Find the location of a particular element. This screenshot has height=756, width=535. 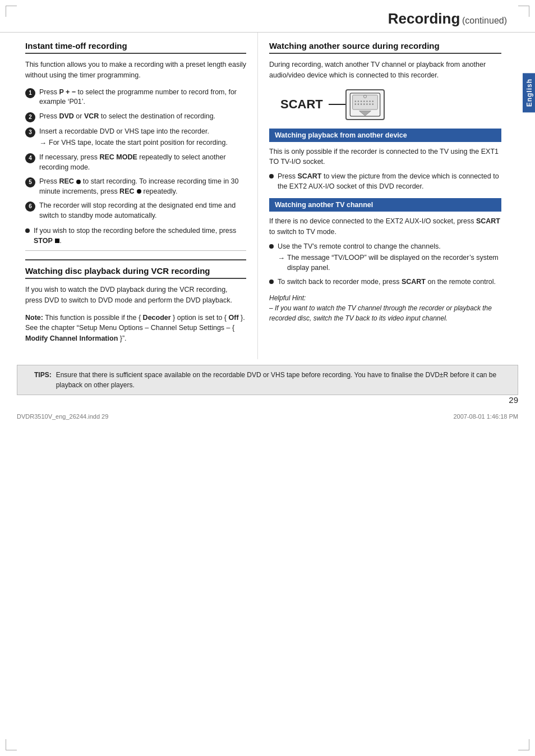

step-4-number: 4 is located at coordinates (30, 158).